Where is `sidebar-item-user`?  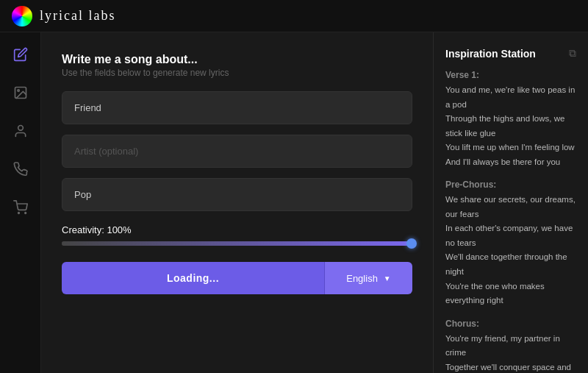 sidebar-item-user is located at coordinates (21, 131).